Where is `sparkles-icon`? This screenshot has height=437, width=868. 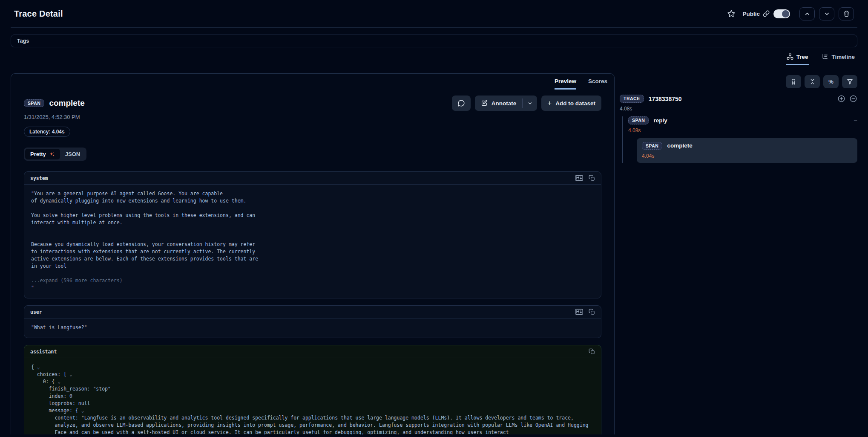
sparkles-icon is located at coordinates (52, 154).